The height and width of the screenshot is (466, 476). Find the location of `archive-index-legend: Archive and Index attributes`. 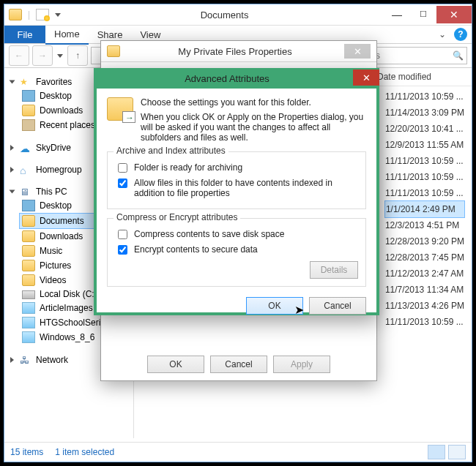

archive-index-legend: Archive and Index attributes is located at coordinates (171, 151).